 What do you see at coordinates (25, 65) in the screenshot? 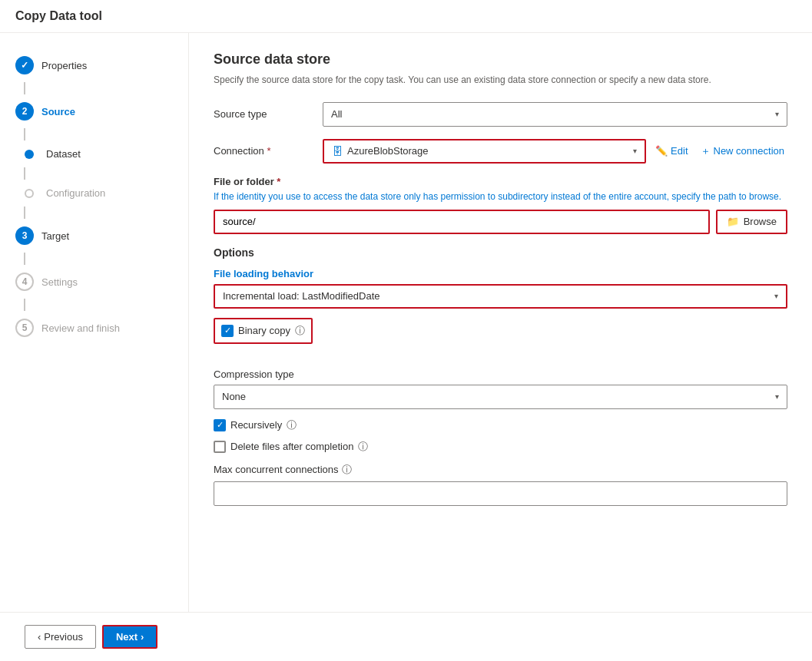
I see `step-circle-properties: ✓` at bounding box center [25, 65].